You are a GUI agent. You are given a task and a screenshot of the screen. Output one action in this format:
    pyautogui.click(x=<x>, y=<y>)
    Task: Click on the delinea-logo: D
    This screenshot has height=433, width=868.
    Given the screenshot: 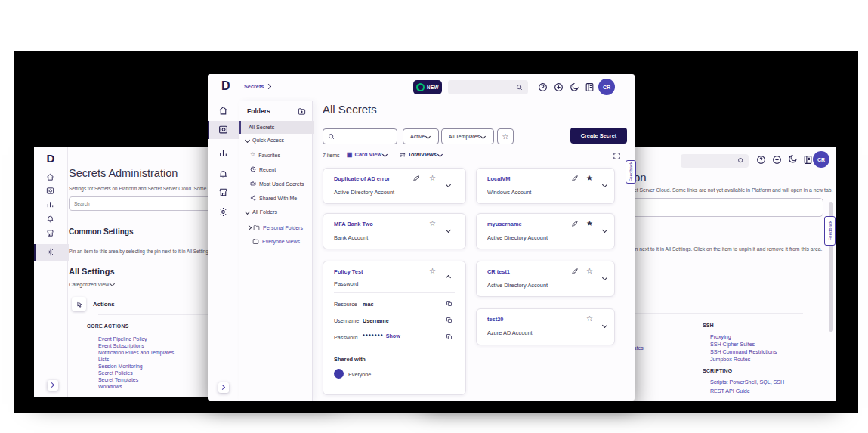 What is the action you would take?
    pyautogui.click(x=226, y=86)
    